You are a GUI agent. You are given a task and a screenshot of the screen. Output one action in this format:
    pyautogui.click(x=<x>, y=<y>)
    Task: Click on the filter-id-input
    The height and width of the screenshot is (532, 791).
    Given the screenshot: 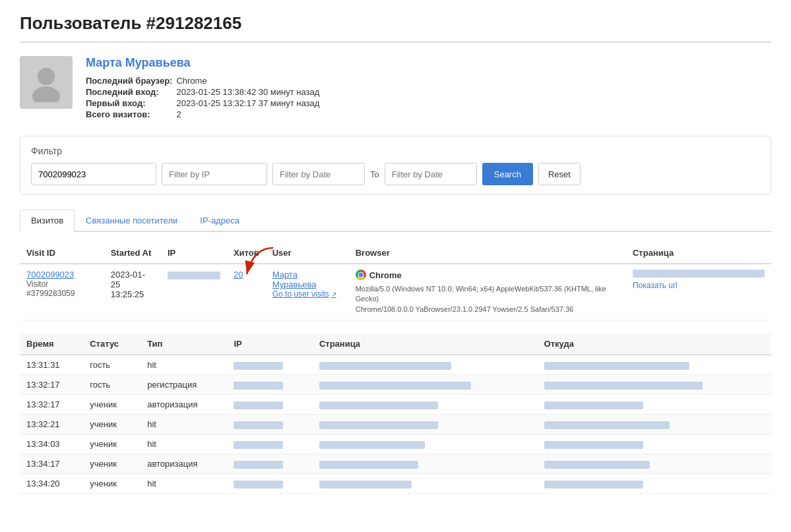 What is the action you would take?
    pyautogui.click(x=94, y=174)
    